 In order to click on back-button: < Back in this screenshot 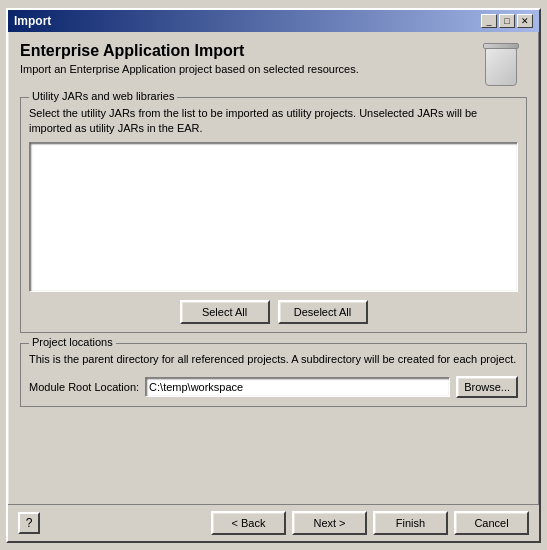, I will do `click(248, 523)`.